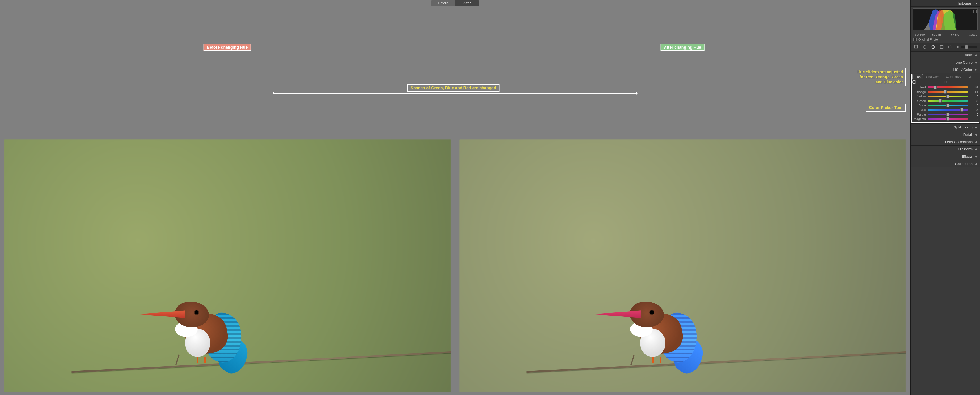 This screenshot has width=980, height=395. Describe the element at coordinates (945, 95) in the screenshot. I see `section-hsl-color: HSL / Color ▼ Hue Saturation | Luminance…` at that location.